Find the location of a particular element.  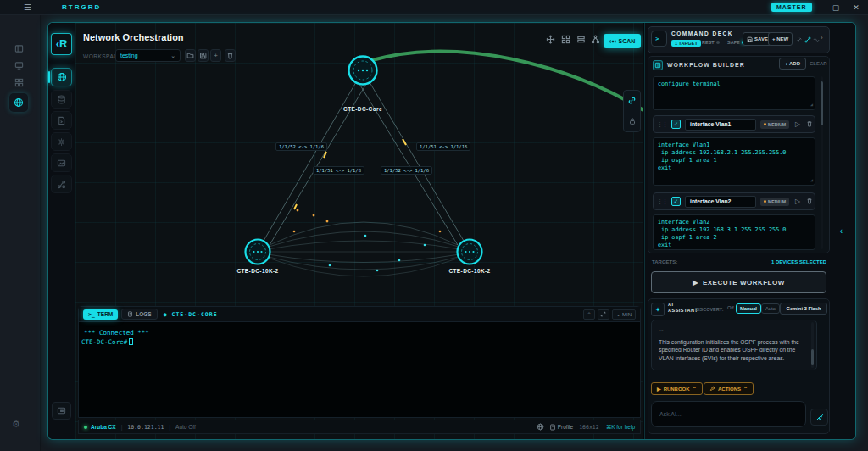

status-bar: Aruba CX | 10.0.121.11 | Auto Off Profil… is located at coordinates (359, 427).